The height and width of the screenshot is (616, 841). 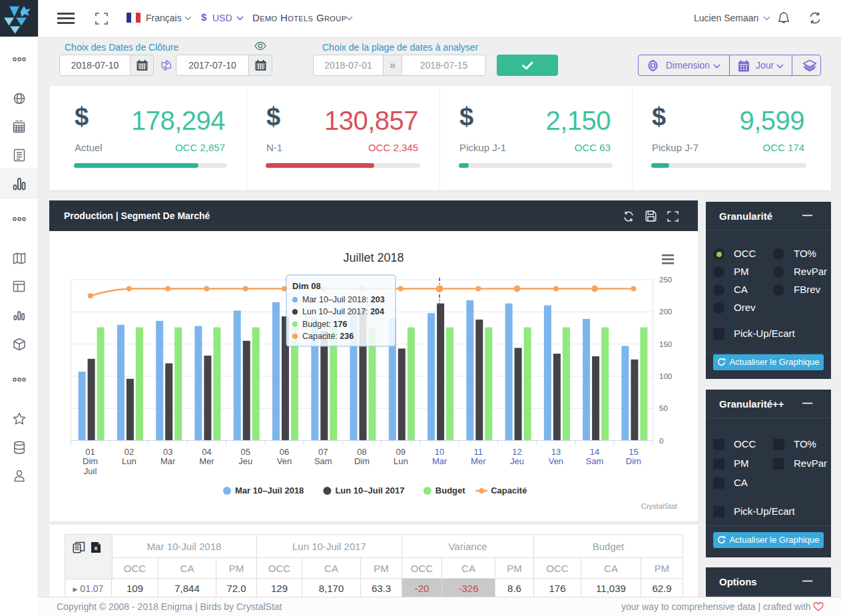 What do you see at coordinates (595, 452) in the screenshot?
I see `svg-text: 14` at bounding box center [595, 452].